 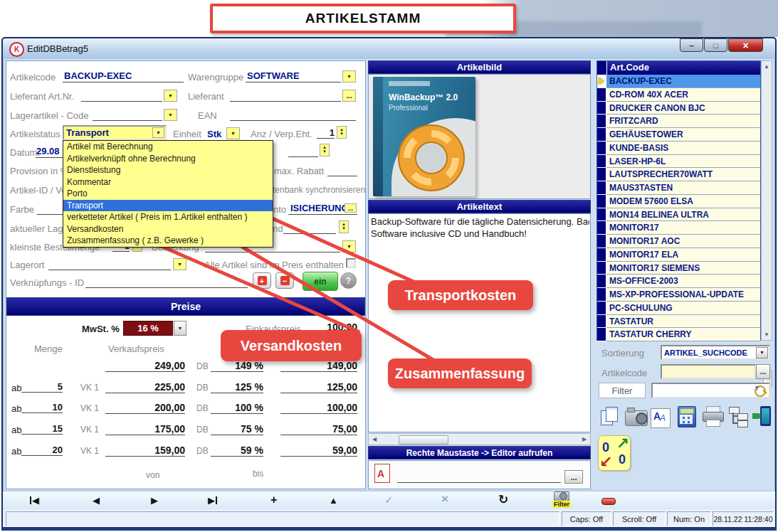 What do you see at coordinates (237, 408) in the screenshot?
I see `db-percent: 100 %` at bounding box center [237, 408].